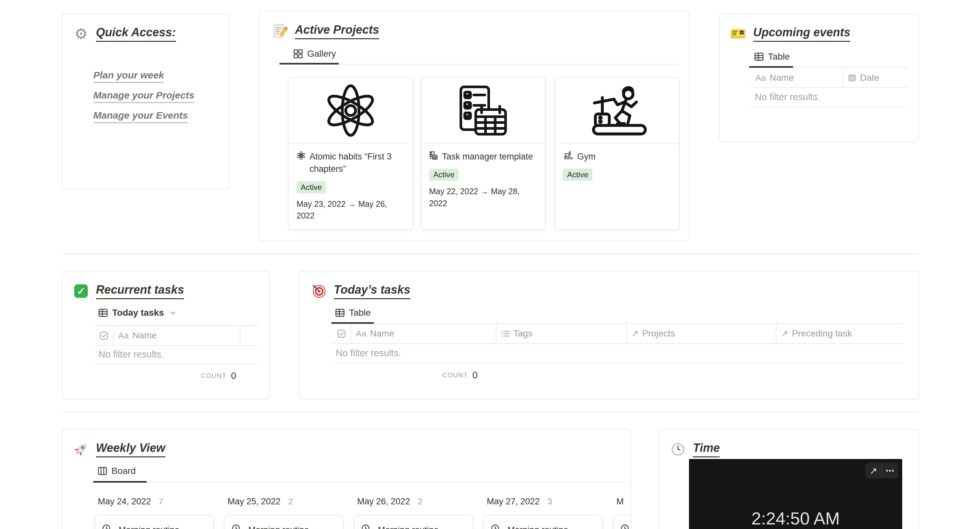 The image size is (980, 529). Describe the element at coordinates (351, 154) in the screenshot. I see `project-card-atomic-habits: Atomic habits “First 3 chapters” Active …` at that location.